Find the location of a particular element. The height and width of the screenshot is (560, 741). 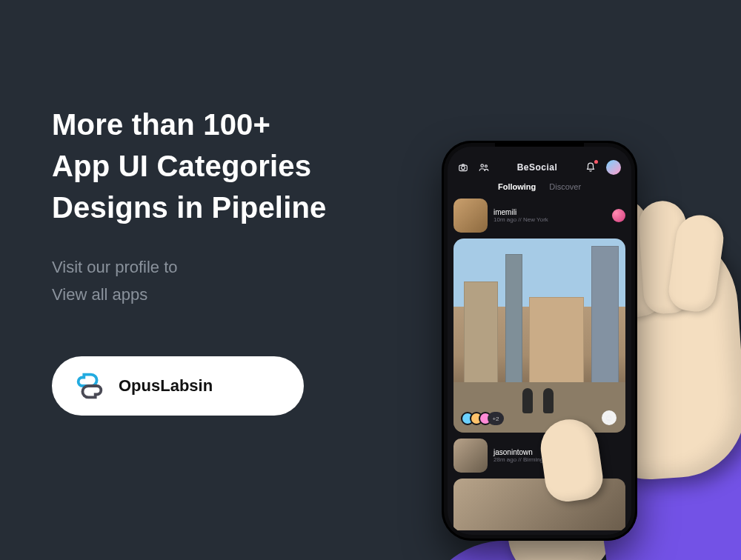

profile-avatar is located at coordinates (614, 167).